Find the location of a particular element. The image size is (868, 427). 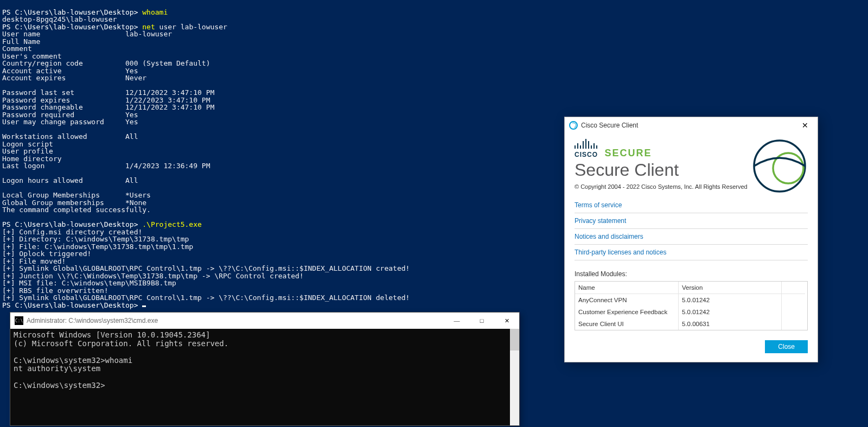

maximize-button: □ is located at coordinates (482, 321).